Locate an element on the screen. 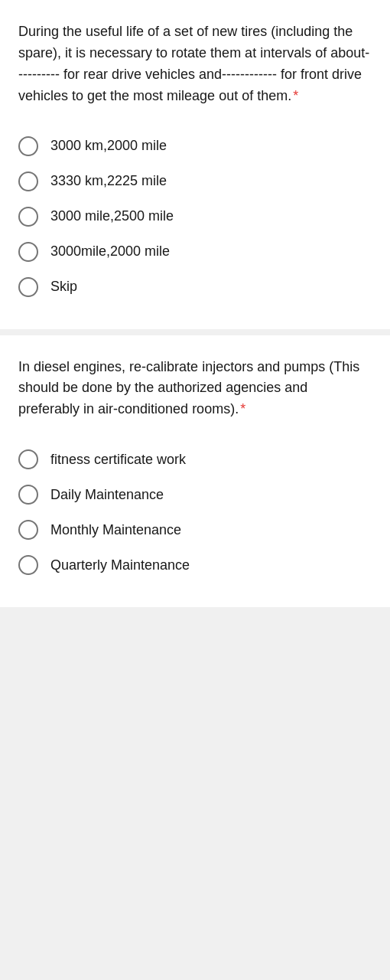  option-item: 3000 km,2000 mile is located at coordinates (195, 146).